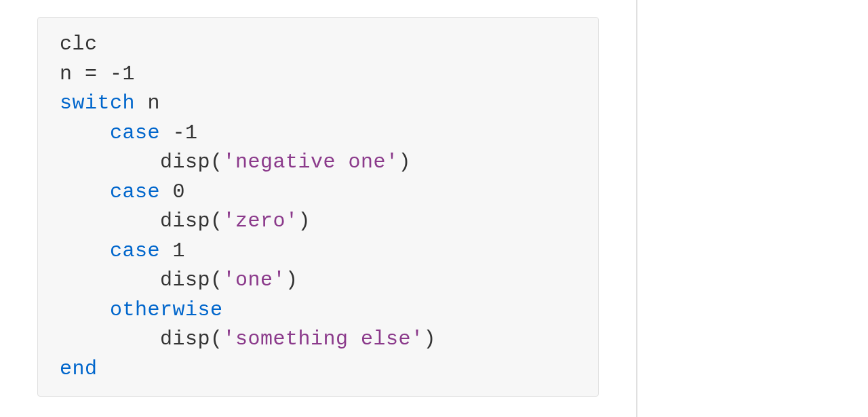 This screenshot has width=868, height=417. I want to click on code-token: clc, so click(79, 44).